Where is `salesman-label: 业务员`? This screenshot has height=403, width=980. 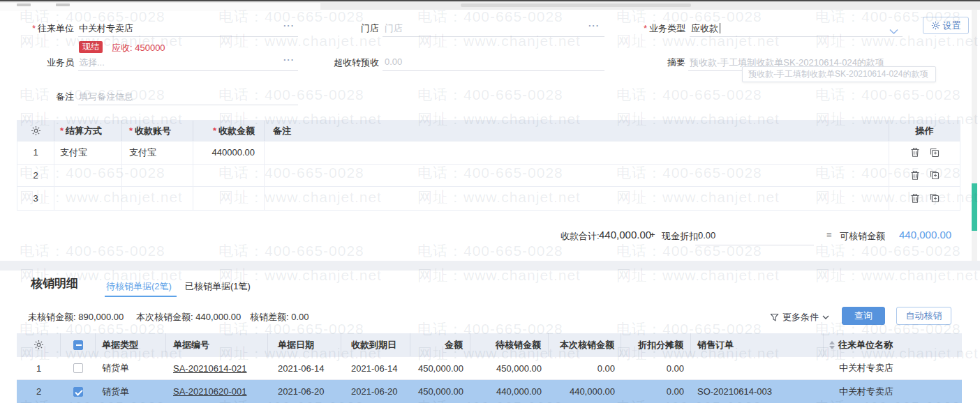 salesman-label: 业务员 is located at coordinates (44, 63).